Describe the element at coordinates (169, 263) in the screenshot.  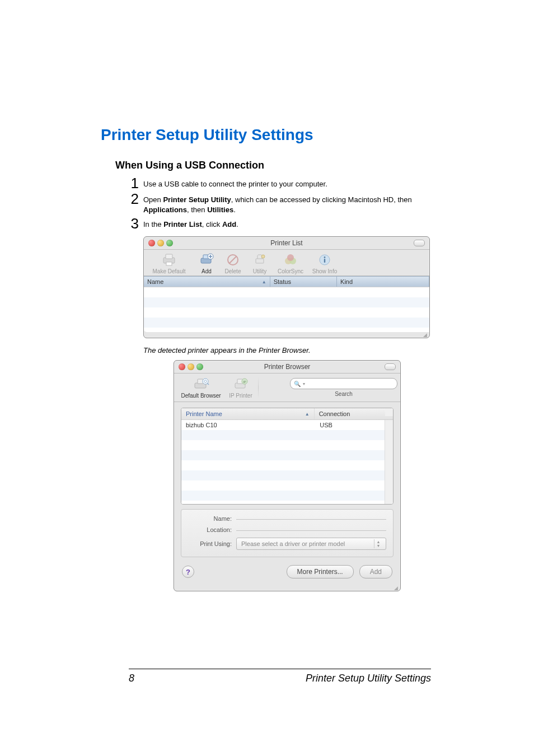
I see `make-default-button: Make Default` at that location.